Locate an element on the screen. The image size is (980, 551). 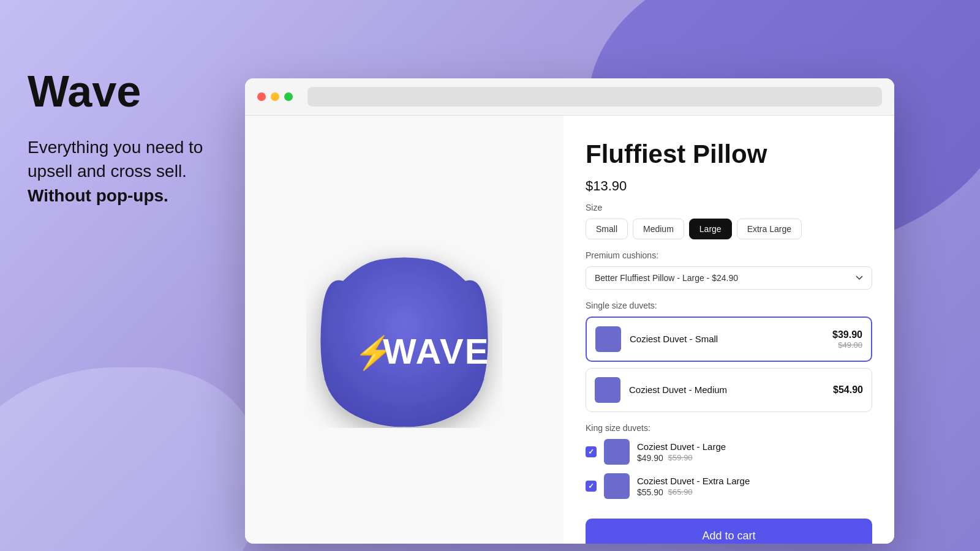
checkbox-xl is located at coordinates (591, 486).